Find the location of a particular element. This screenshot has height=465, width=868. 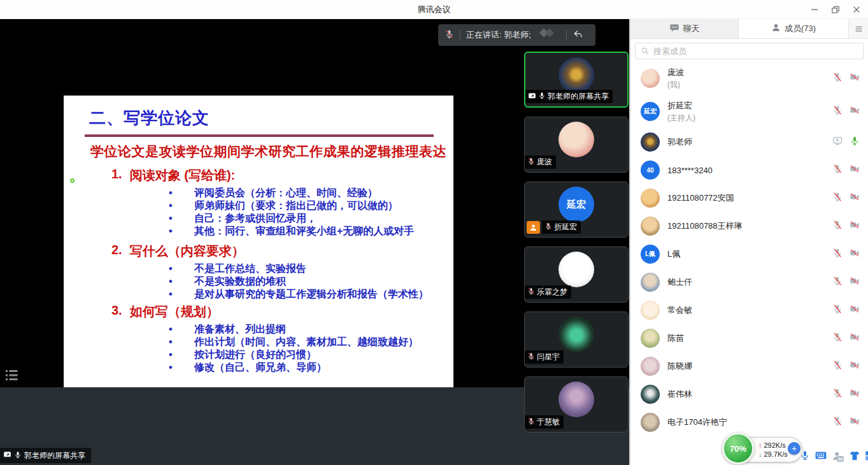

slideshow-outline-icon is located at coordinates (12, 376).